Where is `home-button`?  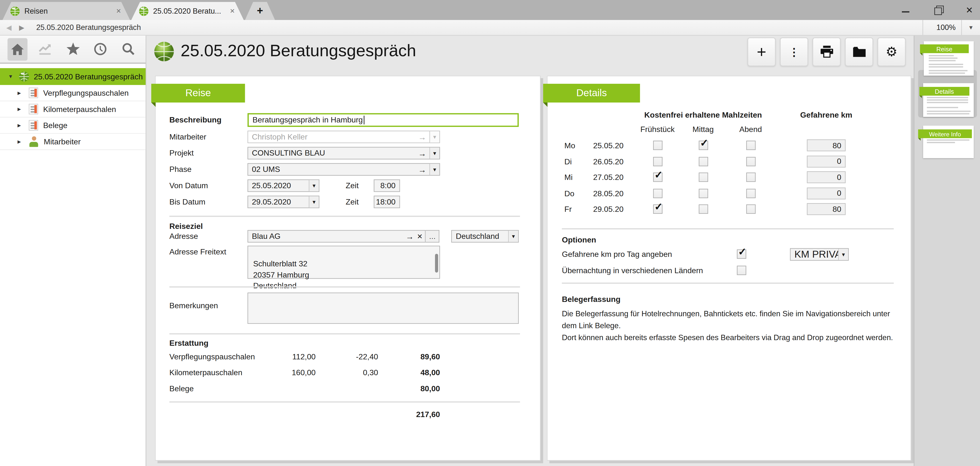 home-button is located at coordinates (18, 49).